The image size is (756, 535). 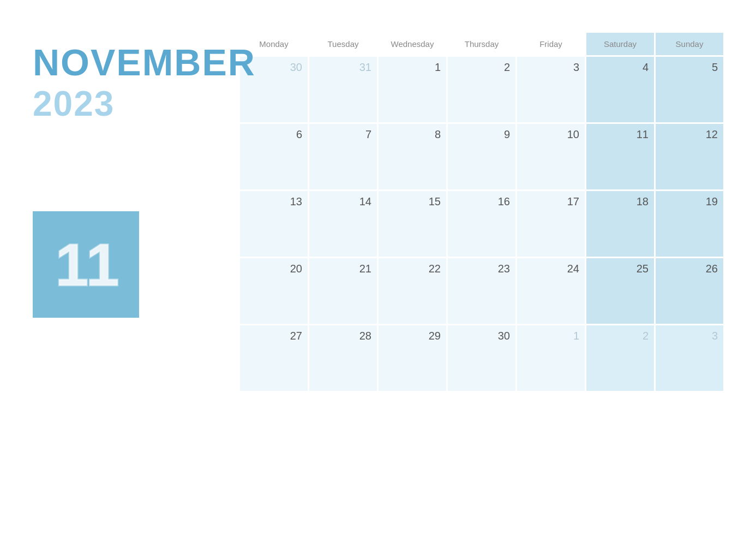 I want to click on day-number: 15, so click(x=435, y=202).